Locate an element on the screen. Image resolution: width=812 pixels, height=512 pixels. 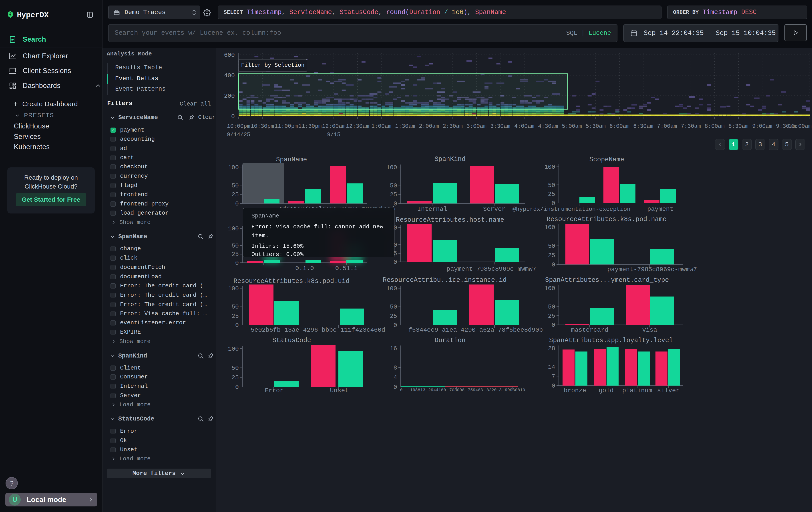
svg-text: platinum is located at coordinates (637, 390).